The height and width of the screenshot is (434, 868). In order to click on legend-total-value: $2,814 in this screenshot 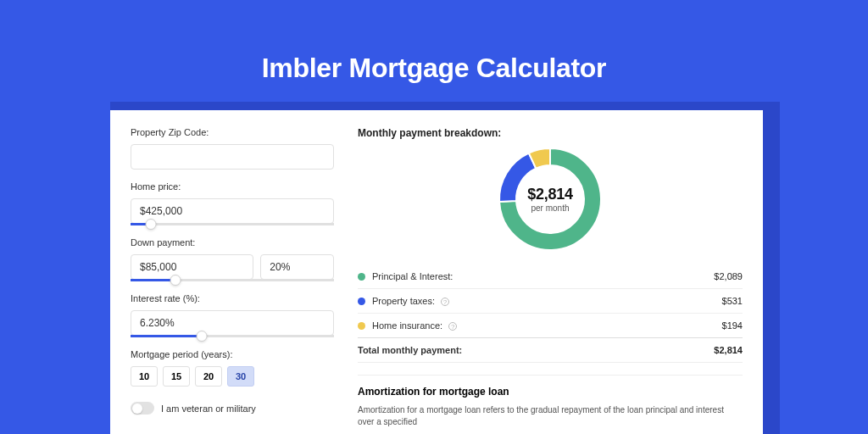, I will do `click(728, 350)`.